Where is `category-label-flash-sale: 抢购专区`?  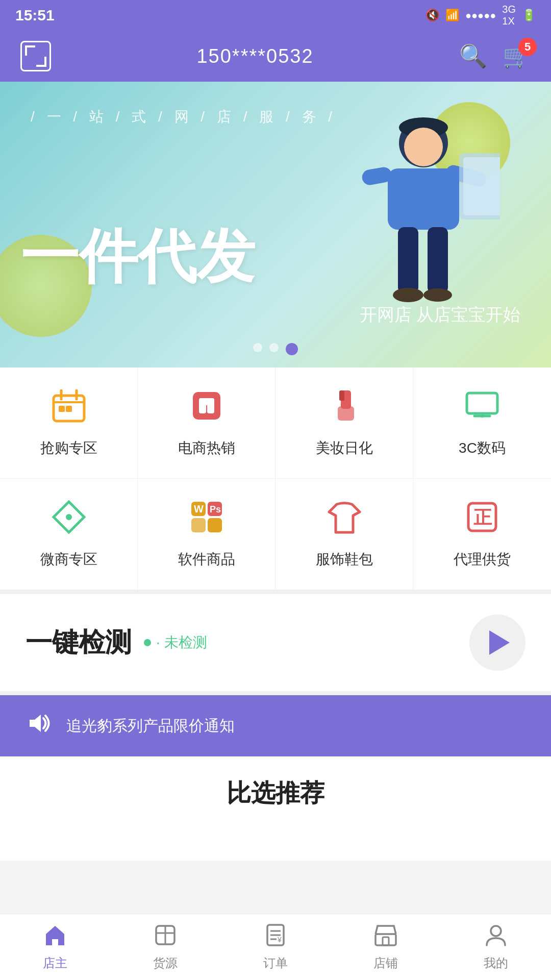 category-label-flash-sale: 抢购专区 is located at coordinates (69, 448).